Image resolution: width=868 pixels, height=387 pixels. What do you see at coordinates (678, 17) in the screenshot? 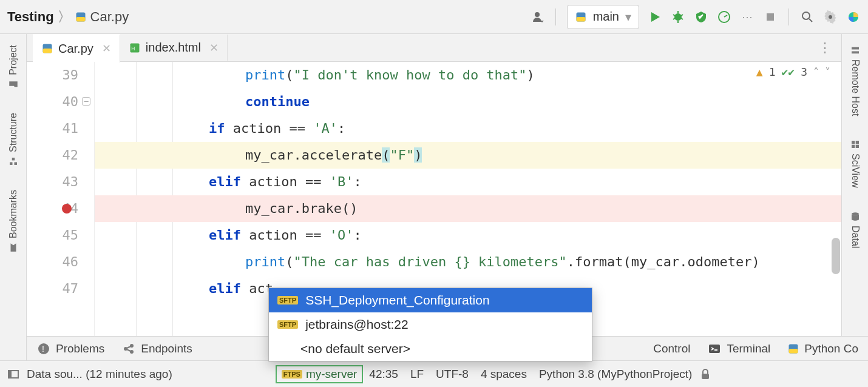
I see `debug-icon` at bounding box center [678, 17].